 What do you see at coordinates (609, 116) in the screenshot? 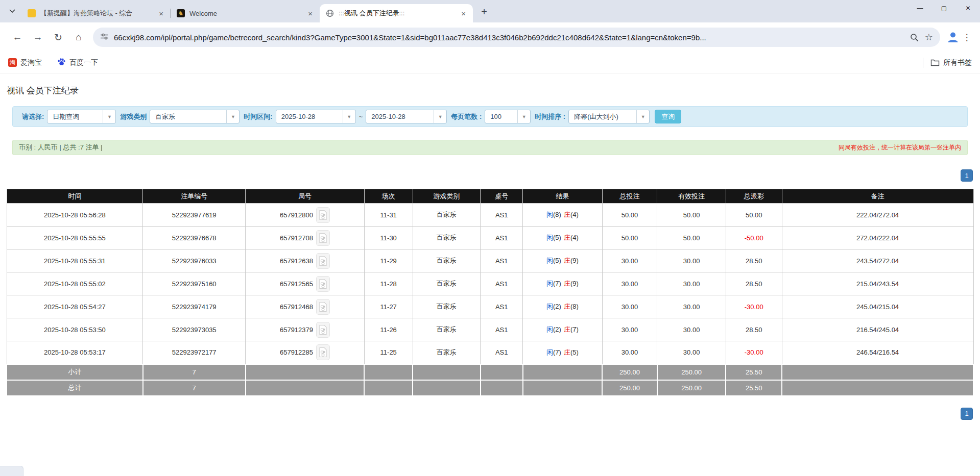
I see `sort-select: 降幂(由大到小) ▼` at bounding box center [609, 116].